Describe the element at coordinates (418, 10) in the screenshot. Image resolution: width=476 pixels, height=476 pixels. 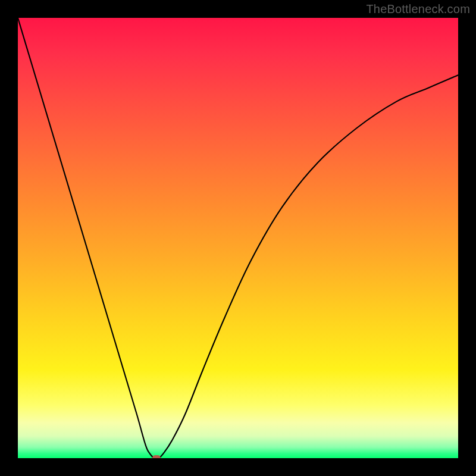
I see `watermark-text: TheBottleneck.com` at that location.